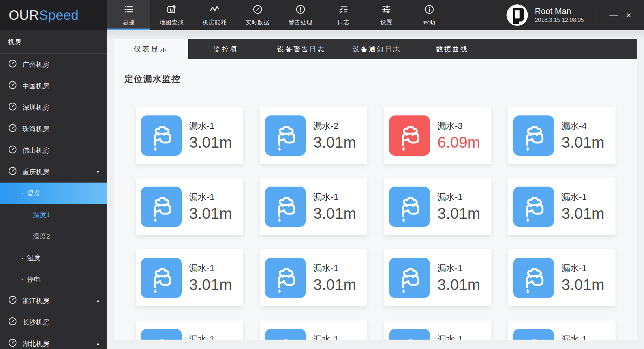 This screenshot has height=349, width=644. What do you see at coordinates (129, 15) in the screenshot?
I see `nav-item-overview: 总揽` at bounding box center [129, 15].